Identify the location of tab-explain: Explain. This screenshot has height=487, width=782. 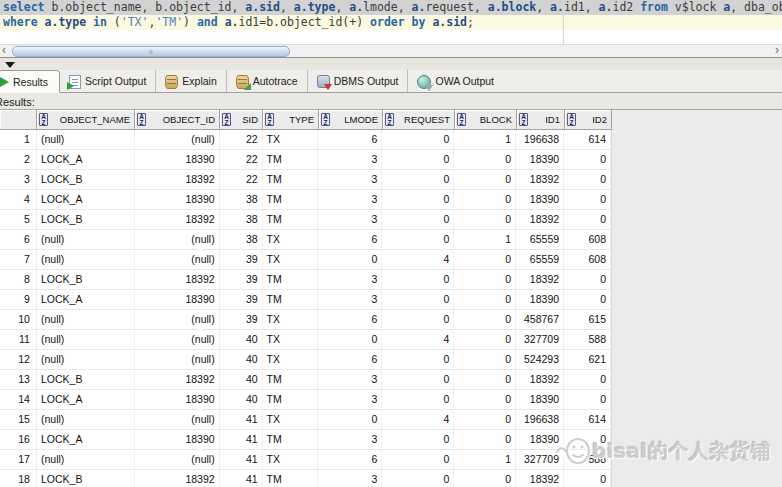
(190, 81).